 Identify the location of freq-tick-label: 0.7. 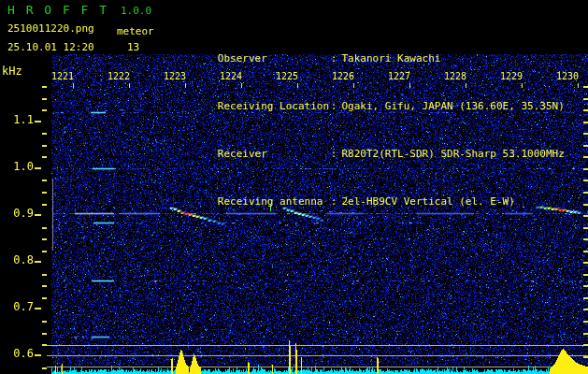
(17, 307).